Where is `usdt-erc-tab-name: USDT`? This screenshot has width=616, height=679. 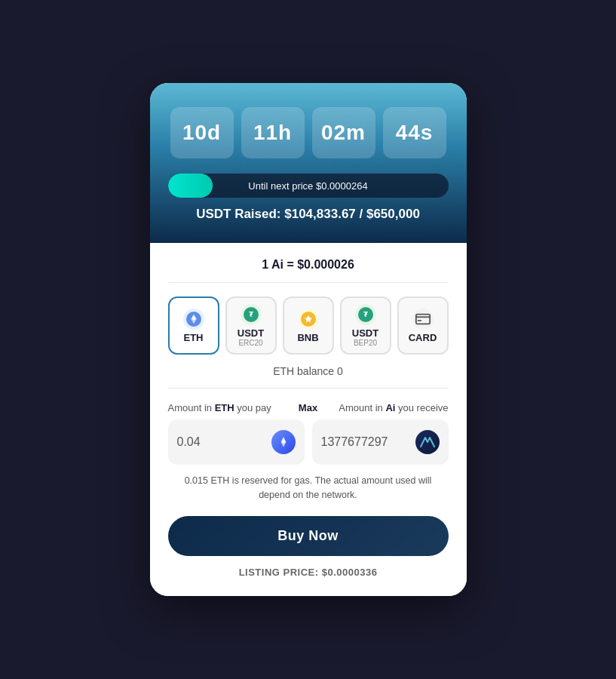 usdt-erc-tab-name: USDT is located at coordinates (250, 333).